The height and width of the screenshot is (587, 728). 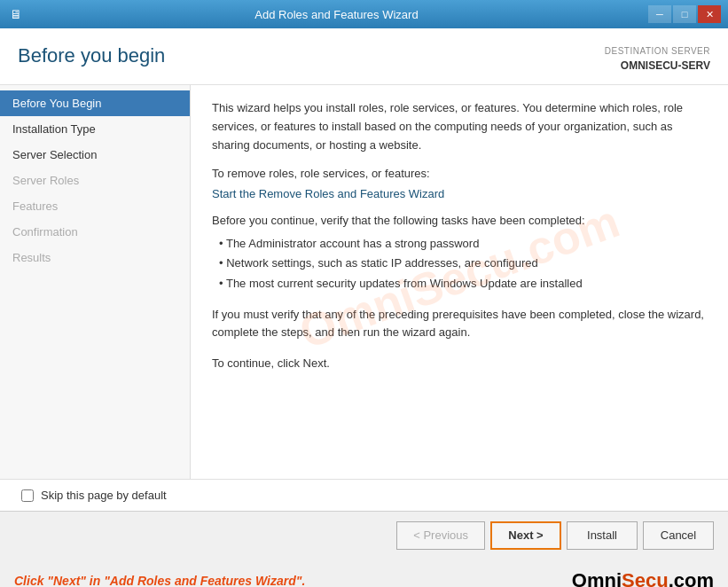 What do you see at coordinates (459, 263) in the screenshot?
I see `prerequisites-list: The Administrator account has a strong p…` at bounding box center [459, 263].